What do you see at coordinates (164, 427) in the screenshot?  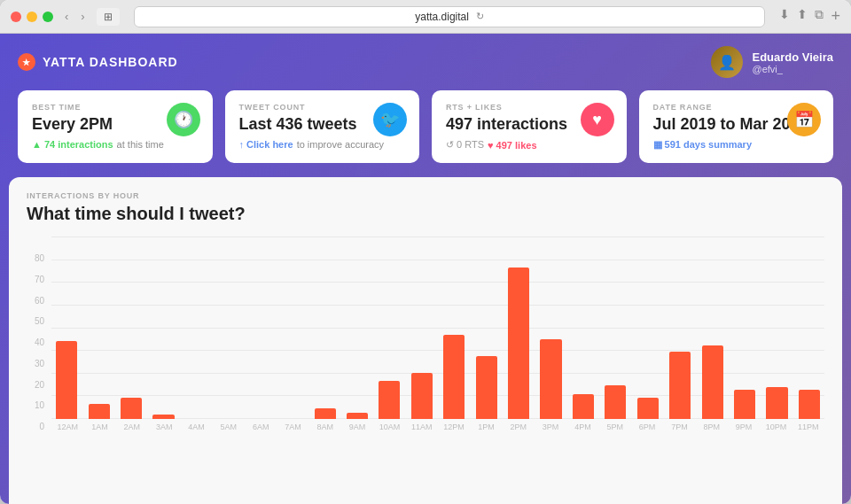 I see `x-axis-label: 3AM` at bounding box center [164, 427].